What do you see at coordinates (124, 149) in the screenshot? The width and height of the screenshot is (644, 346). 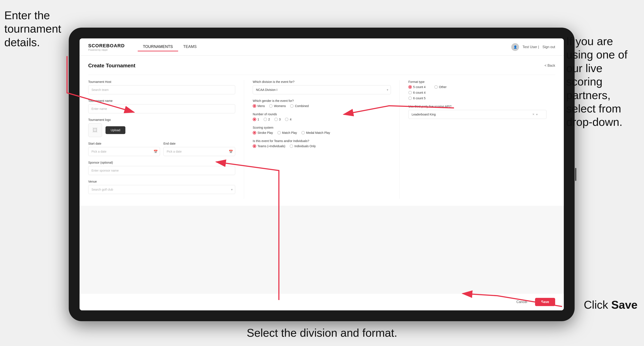 I see `start-date-group: Start date 📅` at bounding box center [124, 149].